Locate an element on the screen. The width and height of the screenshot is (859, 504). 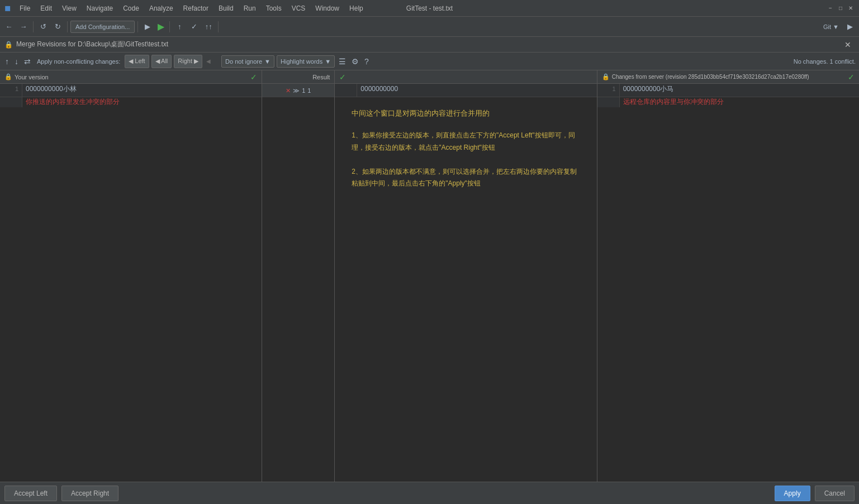
menu-edit: Edit is located at coordinates (46, 8).